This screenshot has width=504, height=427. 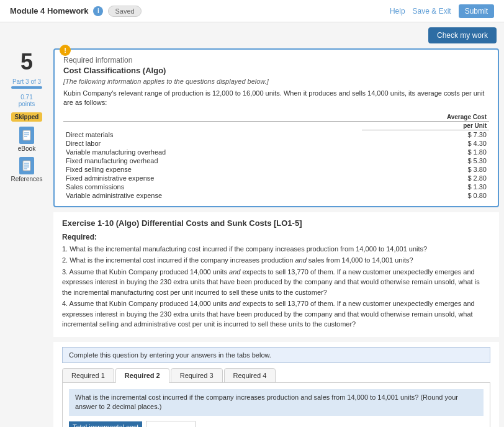 I want to click on req-info-italic: [The following information applies to th…, so click(x=276, y=81).